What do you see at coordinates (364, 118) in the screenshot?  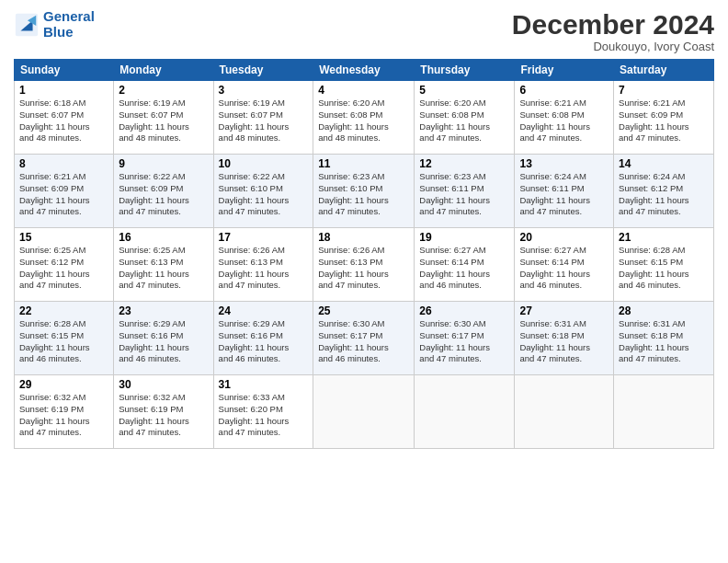 I see `week-row-1: 1Sunrise: 6:18 AM Sunset: 6:07 PM Daylig…` at bounding box center [364, 118].